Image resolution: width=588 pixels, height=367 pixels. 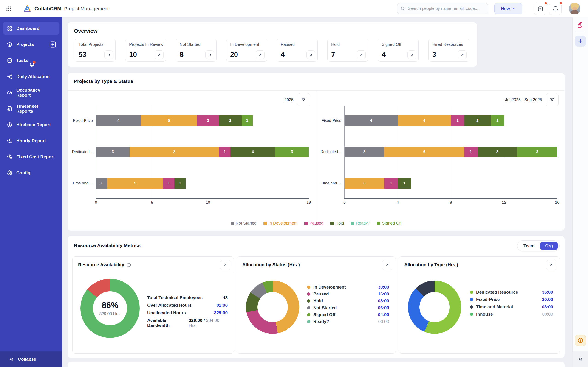 I want to click on sidebar-item-daily-allocation: Daily Allocation, so click(x=31, y=76).